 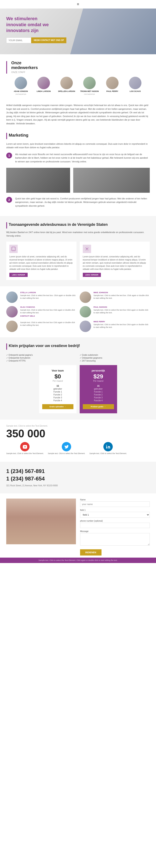 What do you see at coordinates (115, 504) in the screenshot?
I see `name-input` at bounding box center [115, 504].